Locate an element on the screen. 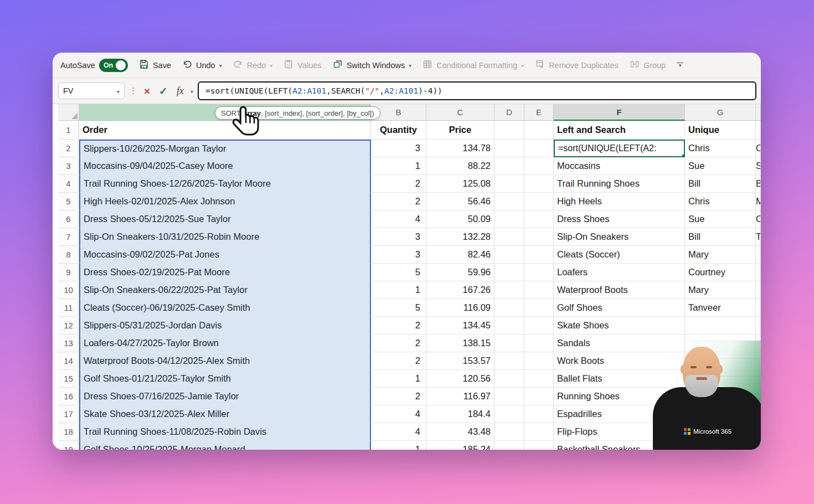 This screenshot has height=504, width=814. column-header-D: D is located at coordinates (509, 112).